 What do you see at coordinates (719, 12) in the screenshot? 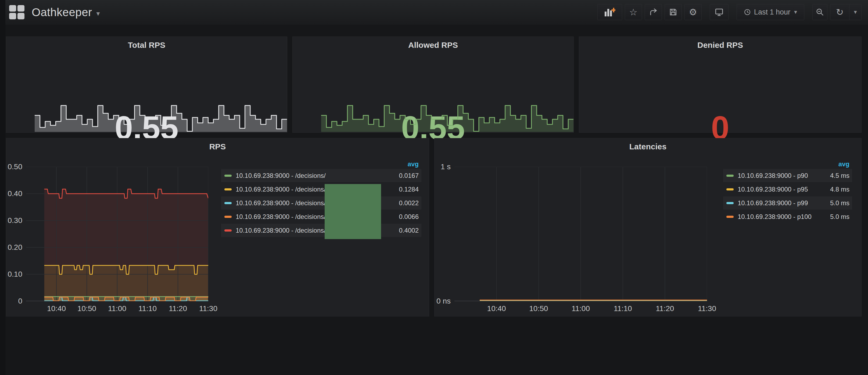
I see `monitor-icon` at bounding box center [719, 12].